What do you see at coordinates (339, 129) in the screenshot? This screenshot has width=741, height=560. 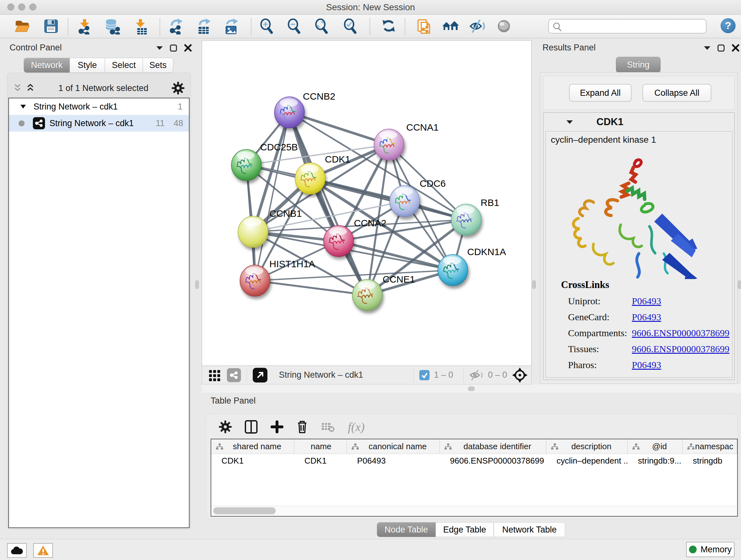 I see `edge-CCNB2-CCNA1` at bounding box center [339, 129].